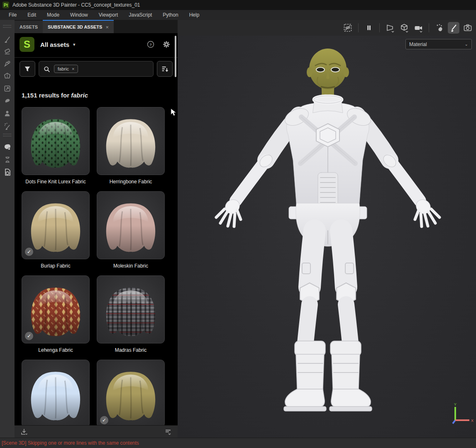 This screenshot has width=476, height=448. What do you see at coordinates (6, 5) in the screenshot?
I see `app-icon: Pt` at bounding box center [6, 5].